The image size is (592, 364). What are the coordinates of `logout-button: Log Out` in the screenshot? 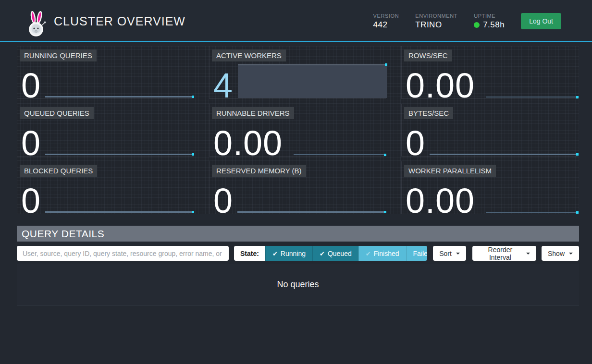 It's located at (541, 21).